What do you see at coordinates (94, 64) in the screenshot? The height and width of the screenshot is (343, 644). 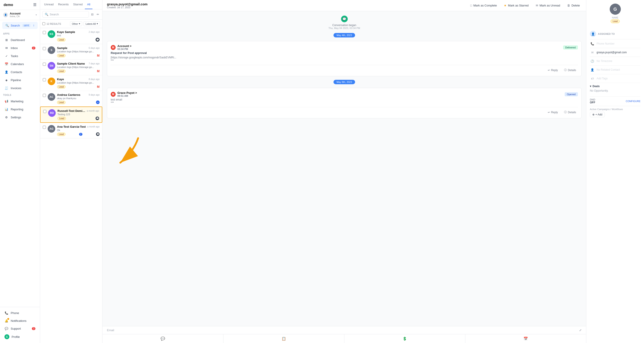 I see `conv-time: 7 days ago` at bounding box center [94, 64].